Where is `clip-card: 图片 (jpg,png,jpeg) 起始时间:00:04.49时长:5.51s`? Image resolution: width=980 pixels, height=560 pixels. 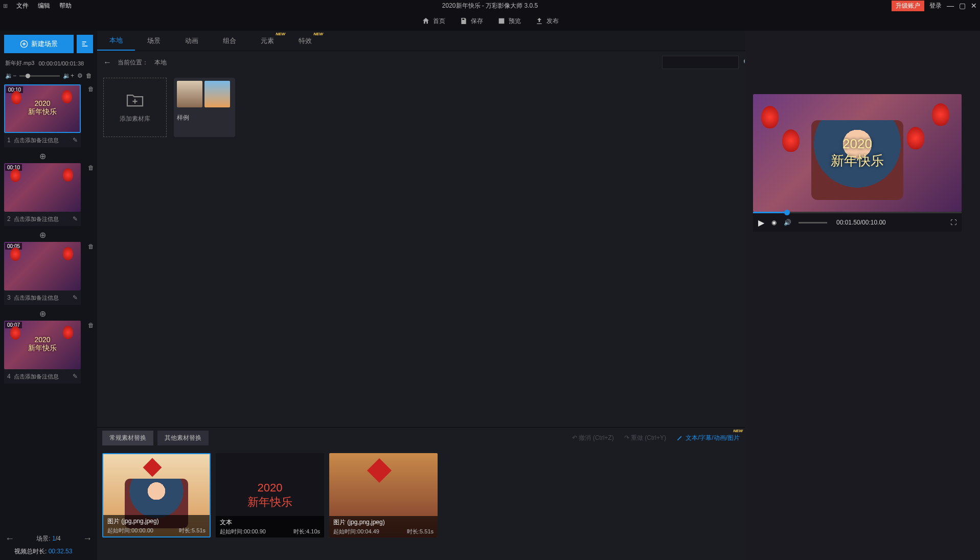
clip-card: 图片 (jpg,png,jpeg) 起始时间:00:04.49时长:5.51s is located at coordinates (383, 495).